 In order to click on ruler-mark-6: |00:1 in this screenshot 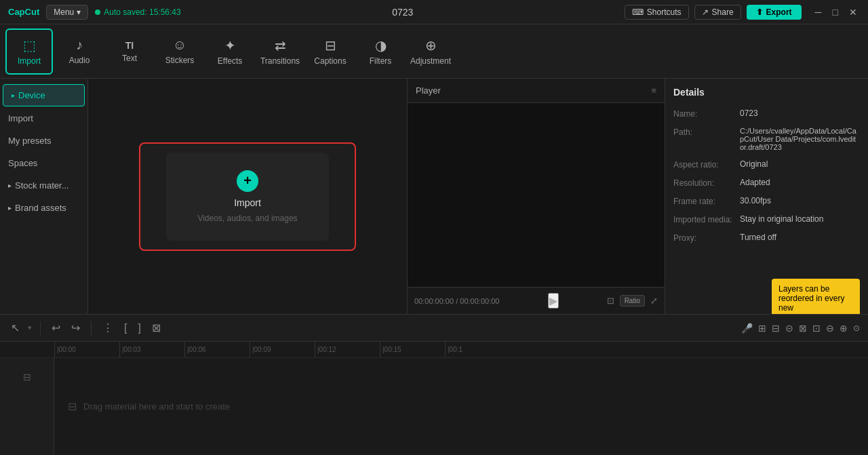, I will do `click(477, 350)`.